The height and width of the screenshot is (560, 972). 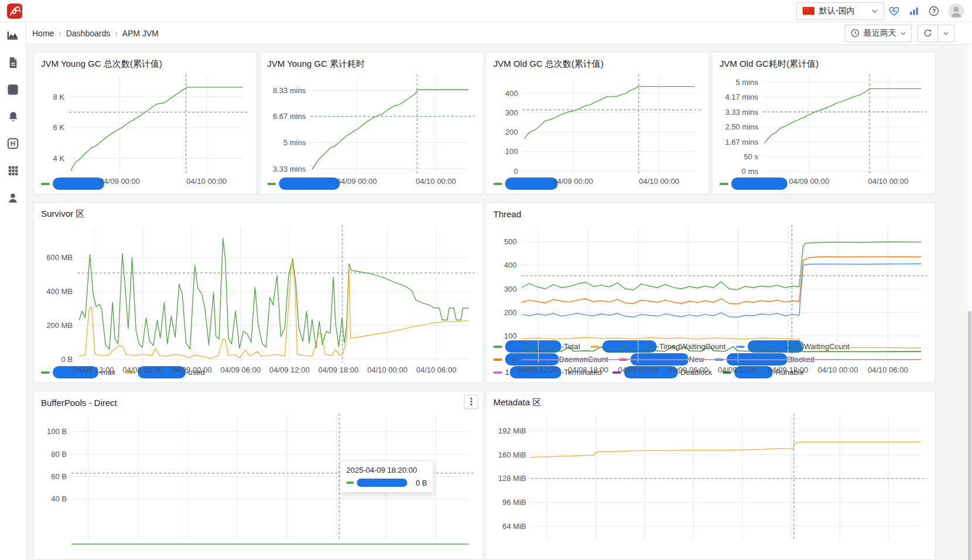 What do you see at coordinates (598, 130) in the screenshot?
I see `chart-canvas: 04/09 00:0004/10 00:000100200300400` at bounding box center [598, 130].